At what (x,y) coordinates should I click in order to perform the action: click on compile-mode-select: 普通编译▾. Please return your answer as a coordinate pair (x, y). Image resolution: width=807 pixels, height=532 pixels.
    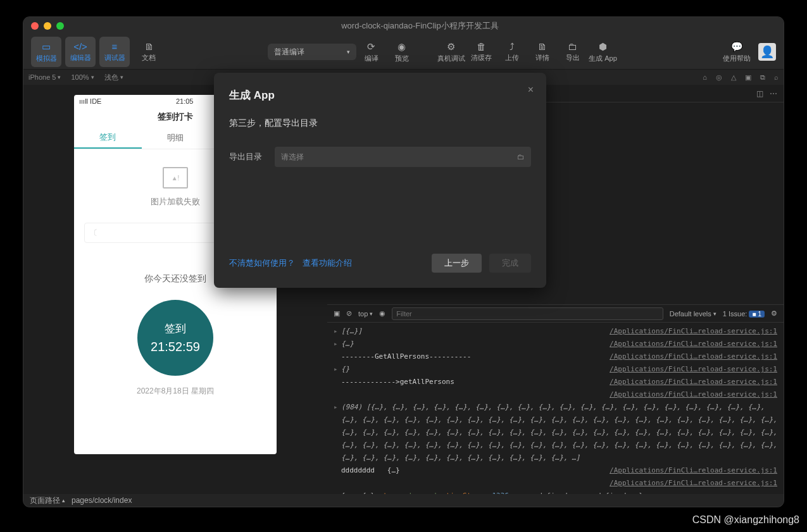
    Looking at the image, I should click on (312, 52).